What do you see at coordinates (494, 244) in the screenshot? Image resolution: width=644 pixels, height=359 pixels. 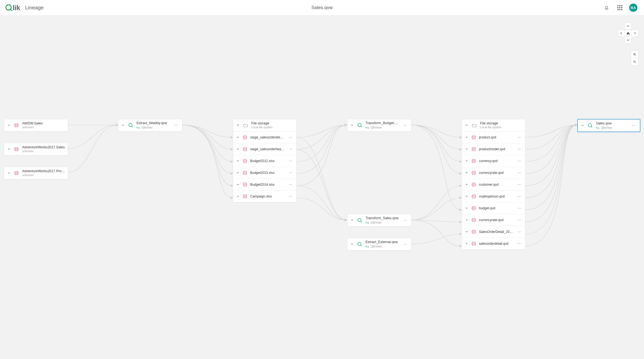 I see `file-row: salesorderdetail.qvd⋯` at bounding box center [494, 244].